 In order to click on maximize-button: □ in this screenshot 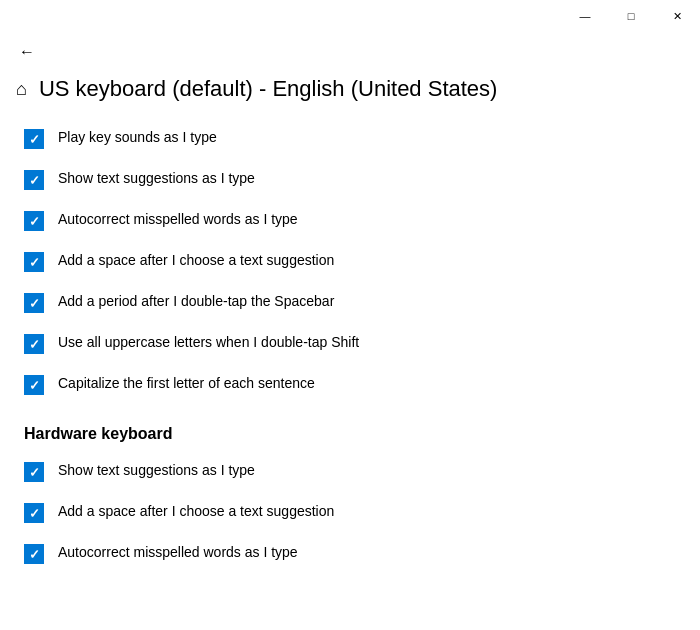, I will do `click(631, 16)`.